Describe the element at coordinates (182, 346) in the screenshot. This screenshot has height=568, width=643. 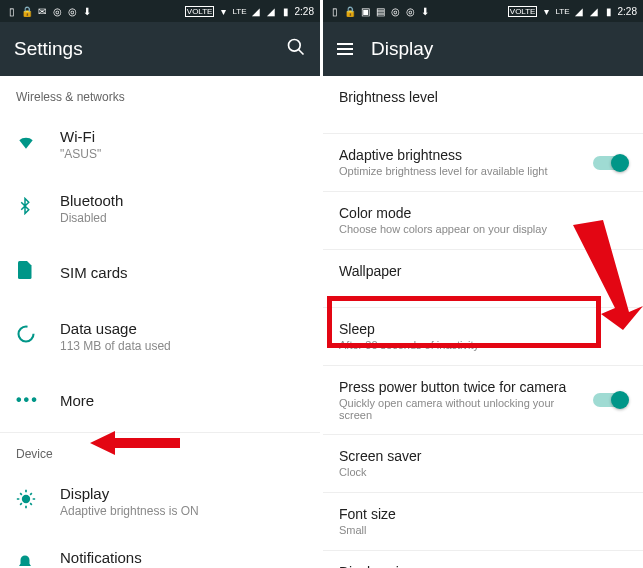
I see `row-sub: 113 MB of data used` at that location.